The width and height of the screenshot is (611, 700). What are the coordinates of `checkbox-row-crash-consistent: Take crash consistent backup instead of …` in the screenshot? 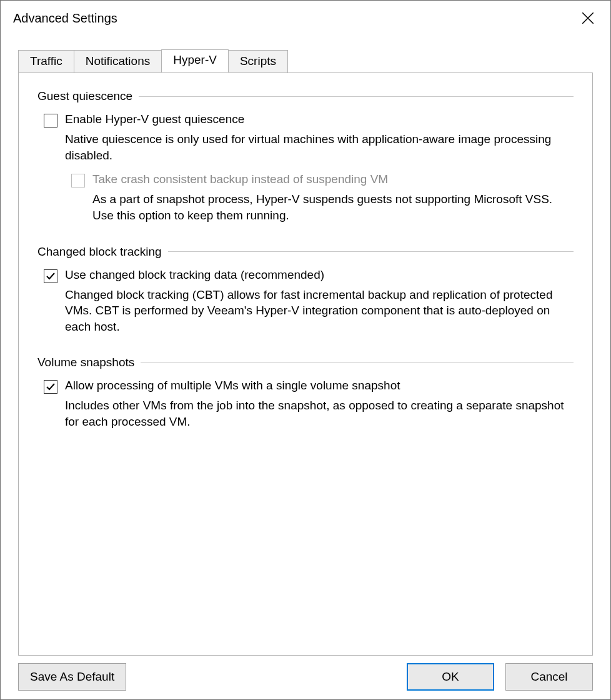 It's located at (322, 180).